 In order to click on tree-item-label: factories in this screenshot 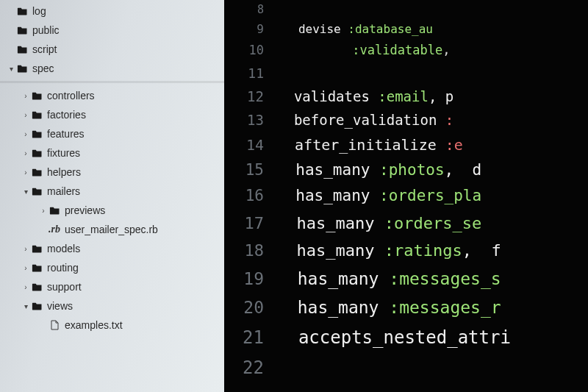, I will do `click(66, 115)`.